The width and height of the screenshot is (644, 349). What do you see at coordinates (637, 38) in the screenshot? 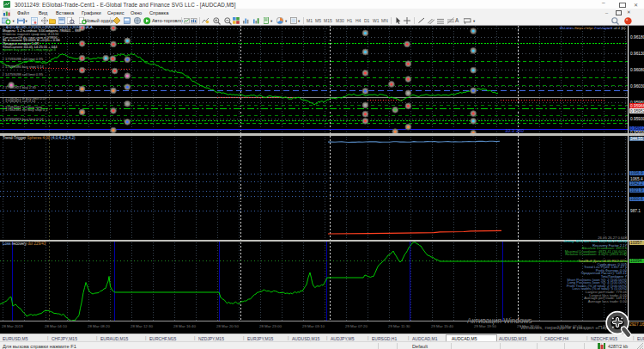
I see `svg-text: 0.96180` at bounding box center [637, 38].